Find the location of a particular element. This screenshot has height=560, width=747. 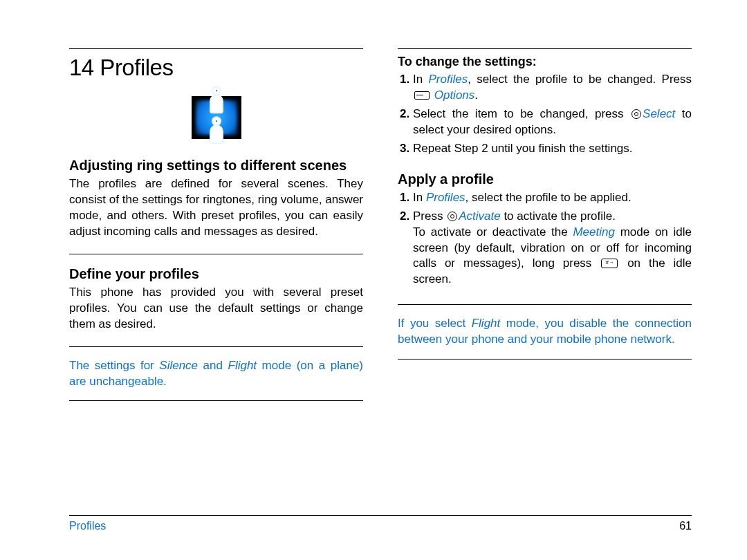

footer-section: Profiles is located at coordinates (87, 526).